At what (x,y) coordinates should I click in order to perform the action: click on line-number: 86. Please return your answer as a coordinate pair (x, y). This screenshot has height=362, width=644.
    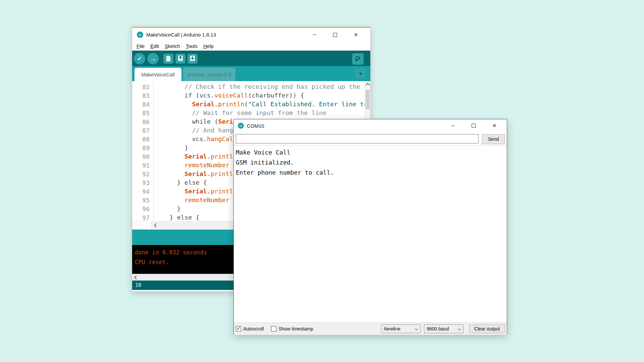
    Looking at the image, I should click on (143, 122).